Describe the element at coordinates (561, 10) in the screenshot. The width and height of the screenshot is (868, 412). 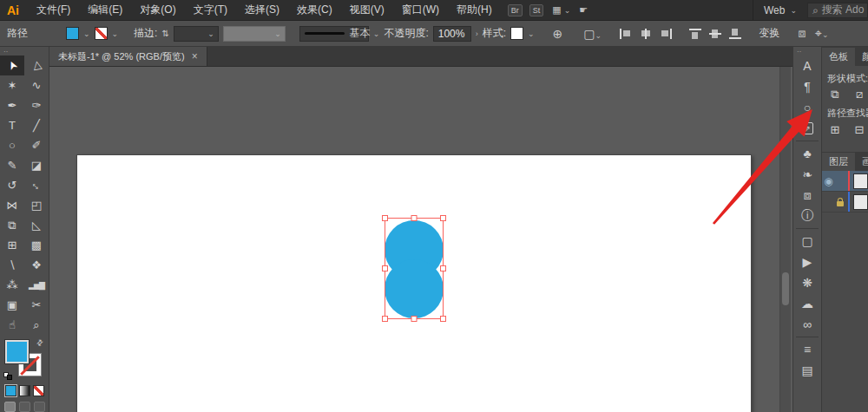
I see `layout-switcher-icon: ▦ ⌄` at that location.